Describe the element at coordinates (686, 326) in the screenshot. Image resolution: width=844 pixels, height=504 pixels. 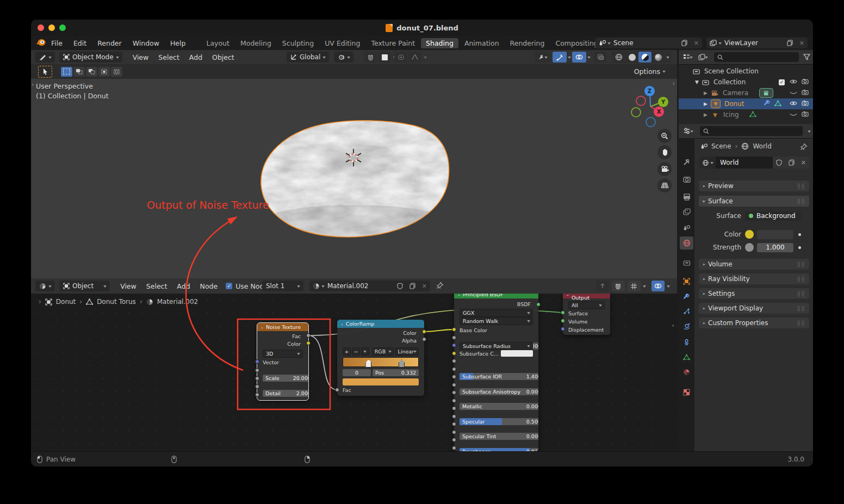
I see `tab-physics-icon` at that location.